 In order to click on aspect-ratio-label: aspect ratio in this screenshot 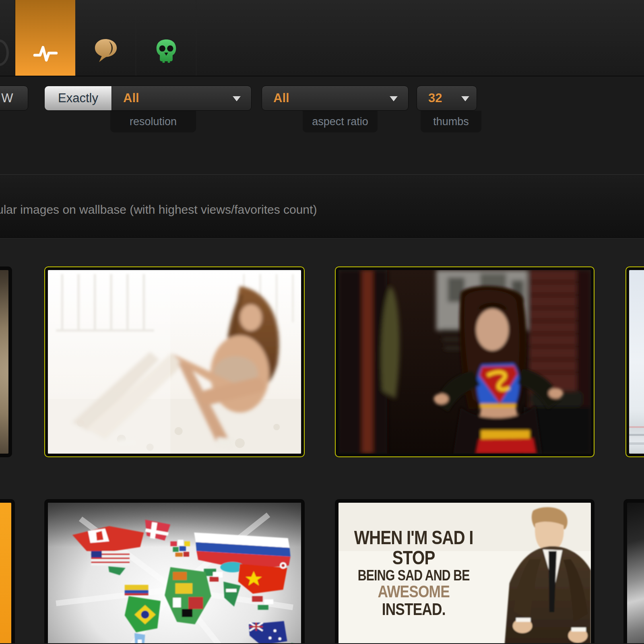, I will do `click(340, 122)`.